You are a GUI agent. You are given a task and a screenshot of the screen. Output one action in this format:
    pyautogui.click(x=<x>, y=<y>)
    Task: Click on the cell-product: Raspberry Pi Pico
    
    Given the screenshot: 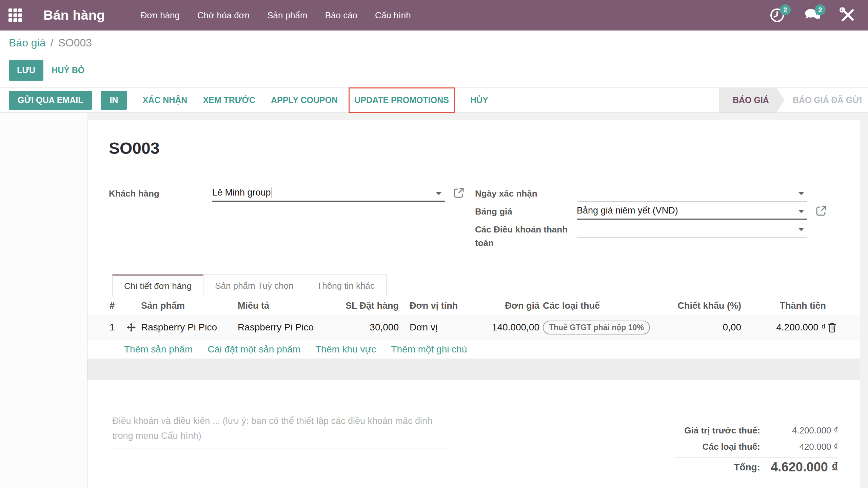 What is the action you would take?
    pyautogui.click(x=188, y=327)
    